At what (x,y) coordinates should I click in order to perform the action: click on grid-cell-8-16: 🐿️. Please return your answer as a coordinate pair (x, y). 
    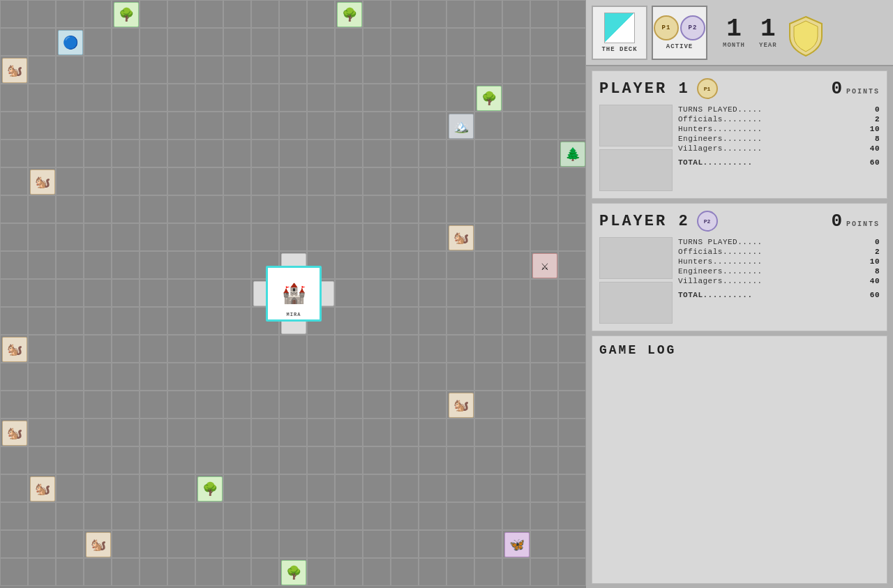
    Looking at the image, I should click on (460, 237).